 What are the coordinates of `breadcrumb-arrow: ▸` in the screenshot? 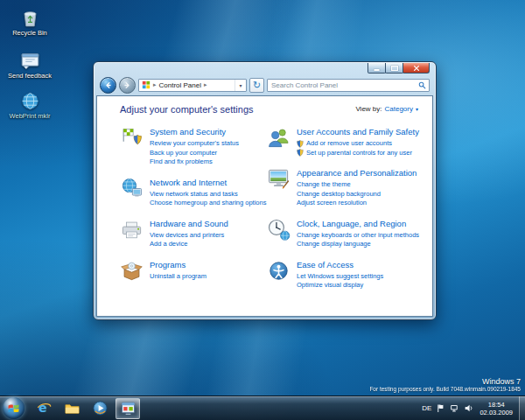 It's located at (206, 85).